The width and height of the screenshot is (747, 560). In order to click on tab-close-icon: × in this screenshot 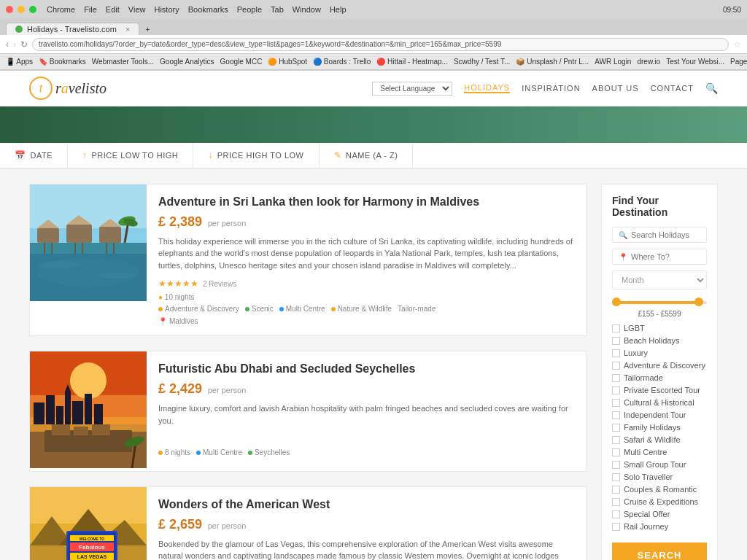, I will do `click(128, 29)`.